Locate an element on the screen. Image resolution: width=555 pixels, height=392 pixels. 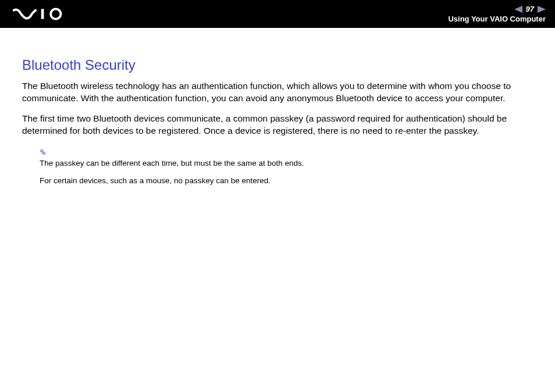
next-page-arrow-icon is located at coordinates (542, 9).